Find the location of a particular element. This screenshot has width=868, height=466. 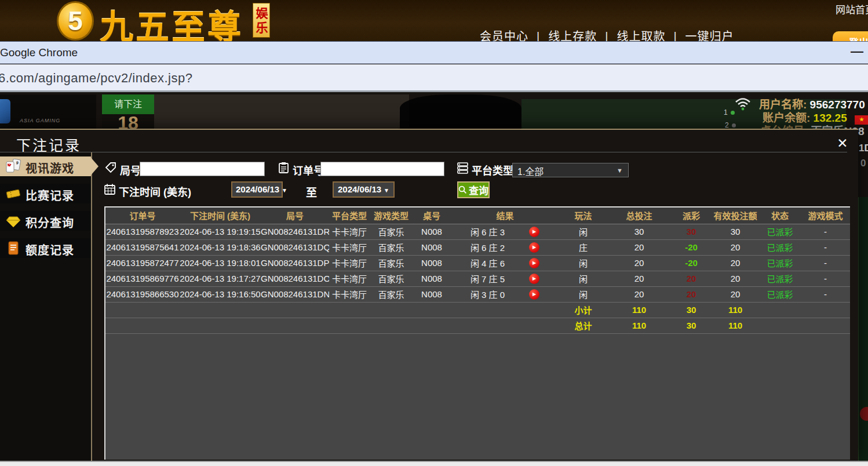

ticket-icon is located at coordinates (13, 194).